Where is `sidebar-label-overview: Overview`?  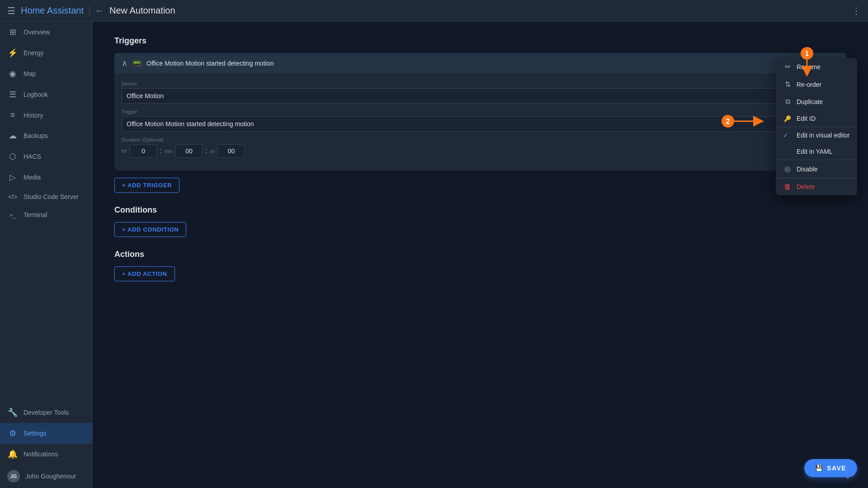 sidebar-label-overview: Overview is located at coordinates (37, 32).